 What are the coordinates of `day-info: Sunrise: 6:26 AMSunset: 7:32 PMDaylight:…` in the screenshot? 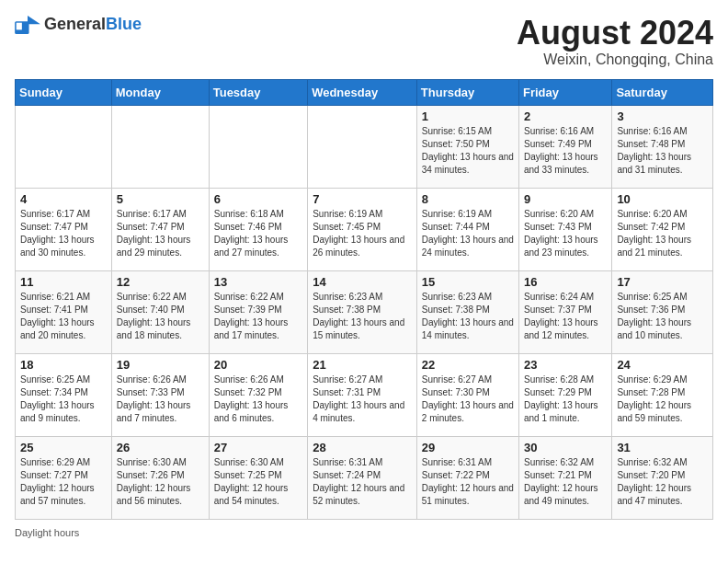 It's located at (258, 399).